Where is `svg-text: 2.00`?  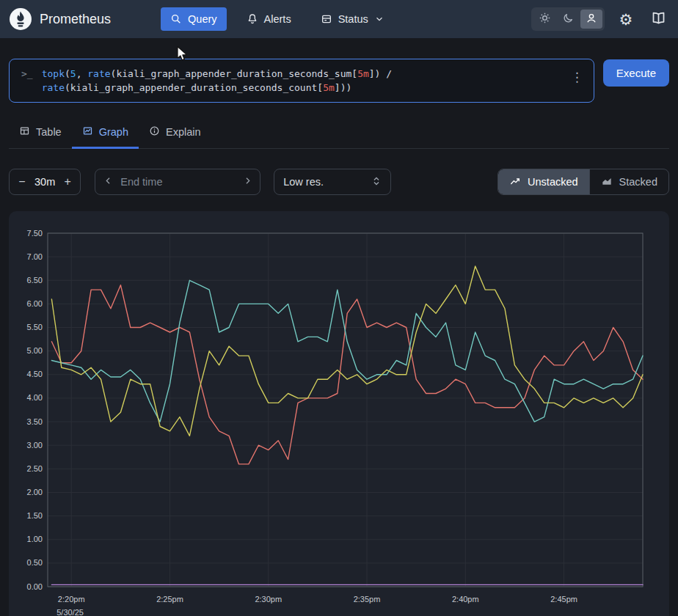
svg-text: 2.00 is located at coordinates (35, 492).